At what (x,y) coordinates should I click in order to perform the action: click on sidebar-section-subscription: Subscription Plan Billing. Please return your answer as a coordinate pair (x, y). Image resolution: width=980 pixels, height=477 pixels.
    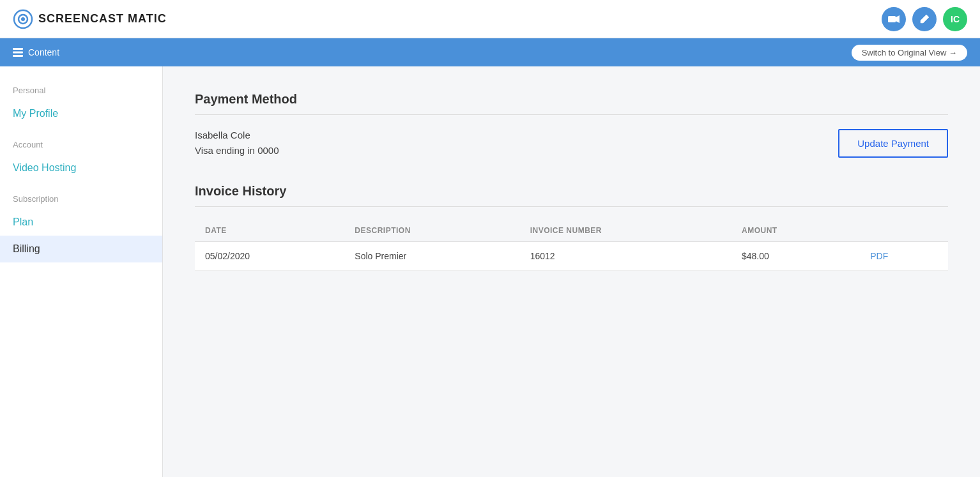
    Looking at the image, I should click on (81, 229).